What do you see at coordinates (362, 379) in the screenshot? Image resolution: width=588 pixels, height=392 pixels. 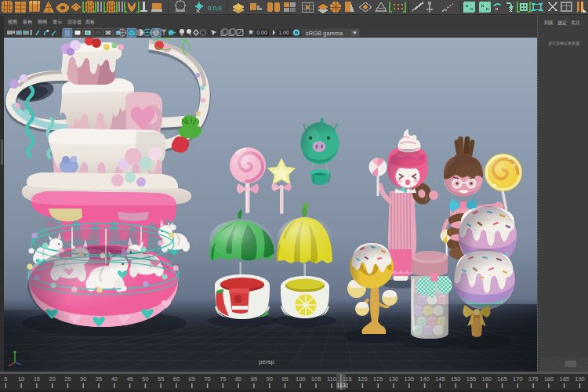 I see `svg-text: 120` at bounding box center [362, 379].